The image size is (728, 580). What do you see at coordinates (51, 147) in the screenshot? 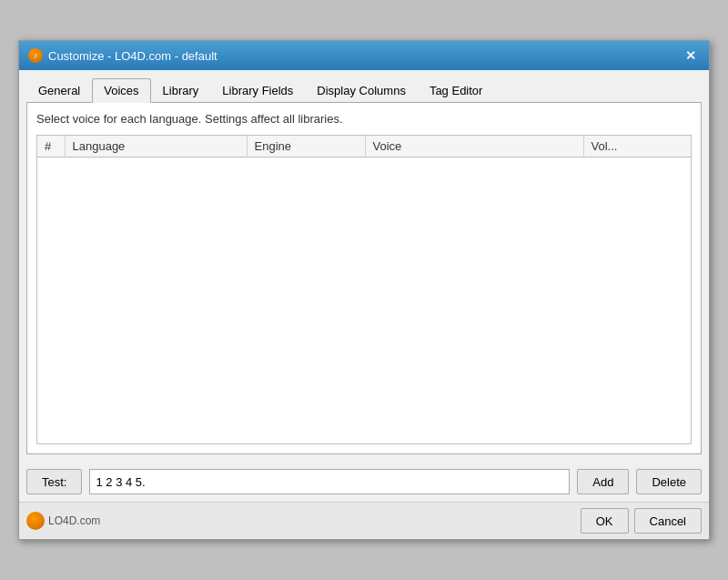
I see `col-num: #` at bounding box center [51, 147].